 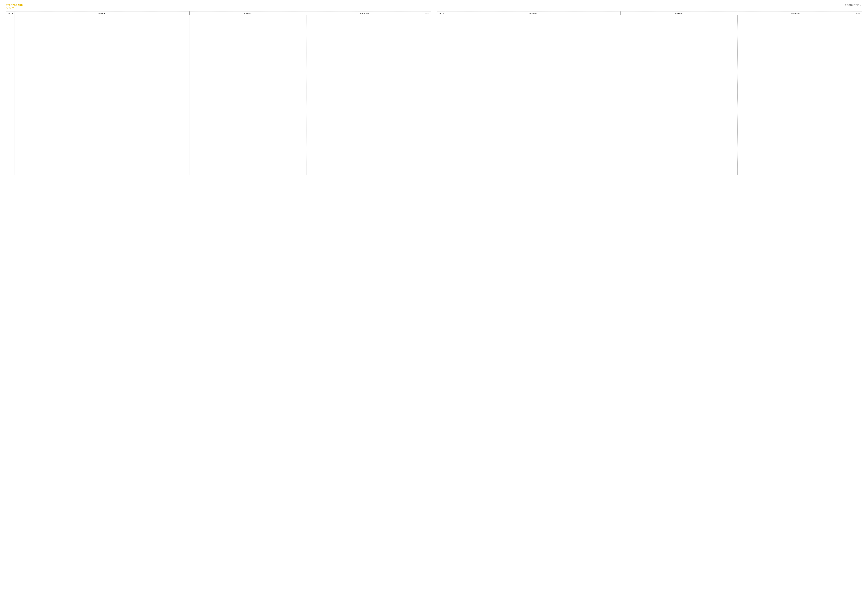 I want to click on action-column-left, so click(x=248, y=95).